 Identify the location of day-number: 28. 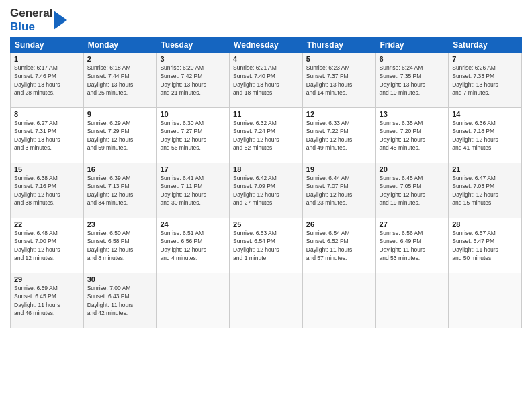
(485, 224).